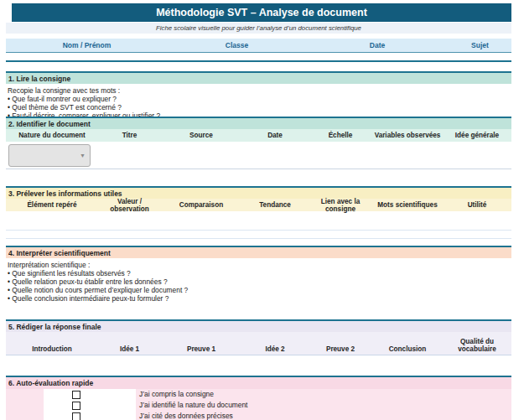  I want to click on identity-label-classe: Classe, so click(236, 45).